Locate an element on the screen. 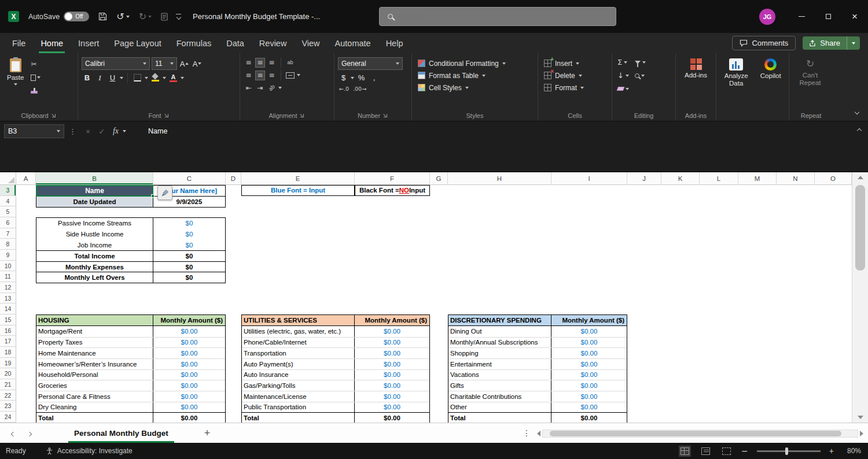 Image resolution: width=868 pixels, height=459 pixels. budget-item-label: Vacations is located at coordinates (500, 375).